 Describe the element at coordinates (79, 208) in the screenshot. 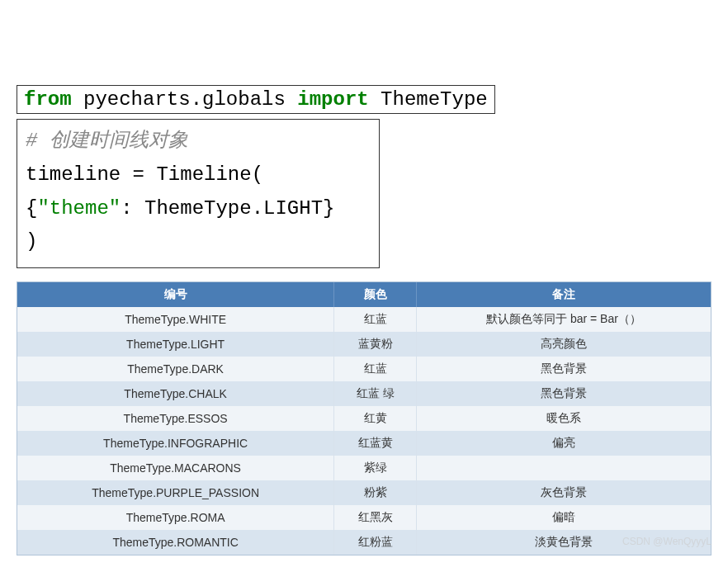

I see `code-dict-key: "theme"` at that location.